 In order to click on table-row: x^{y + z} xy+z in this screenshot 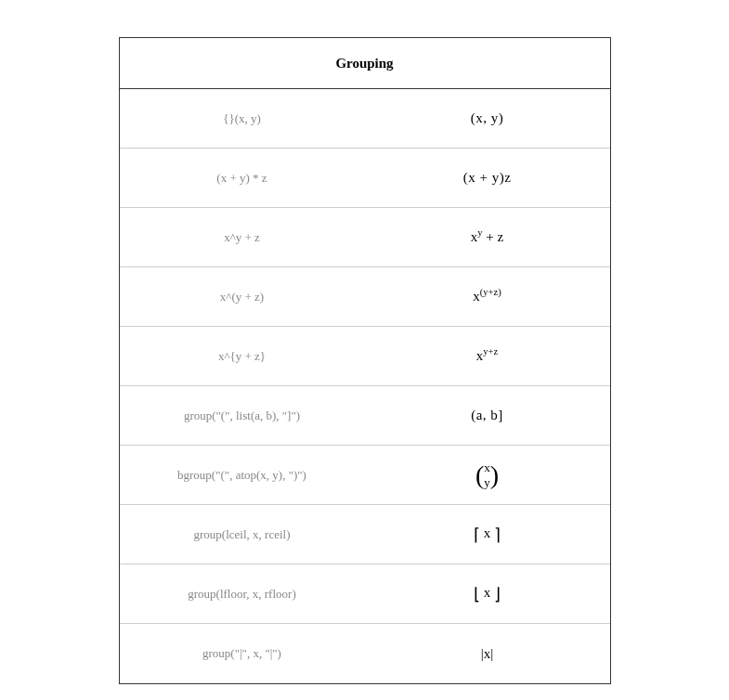, I will do `click(365, 356)`.